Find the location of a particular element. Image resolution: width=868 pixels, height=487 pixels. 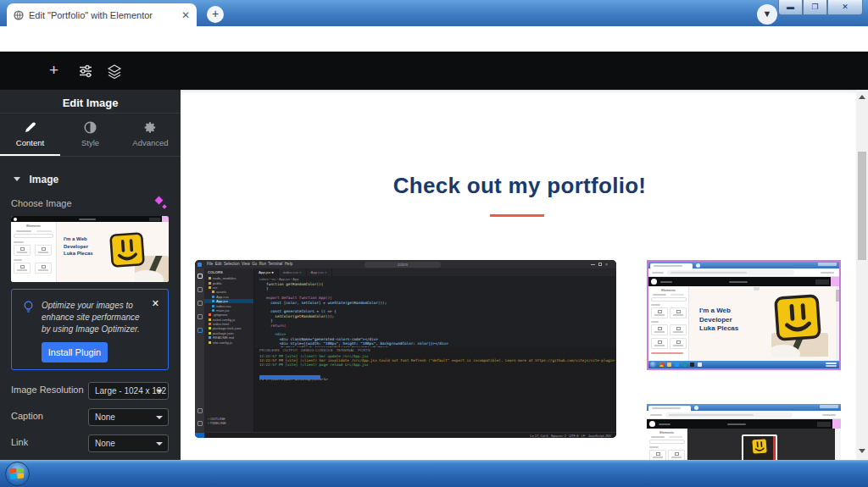

start-button is located at coordinates (17, 474).